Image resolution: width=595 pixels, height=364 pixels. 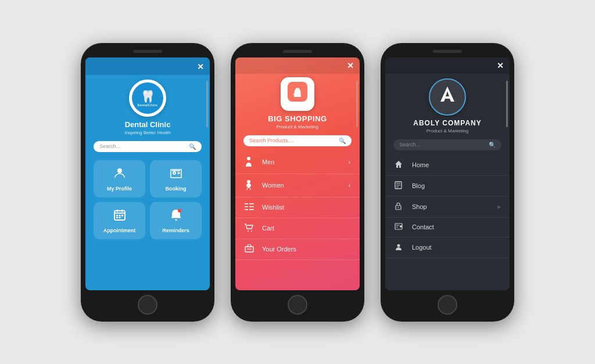 What do you see at coordinates (447, 96) in the screenshot?
I see `aboly-logo-icon` at bounding box center [447, 96].